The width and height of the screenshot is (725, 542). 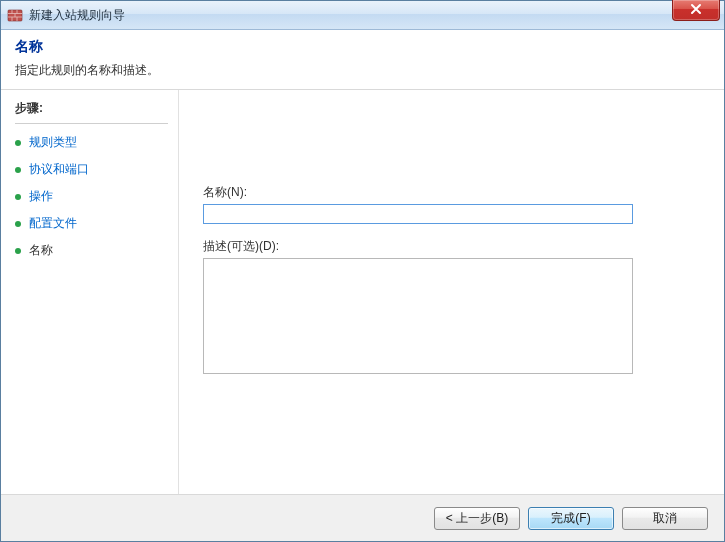 What do you see at coordinates (477, 518) in the screenshot?
I see `back-button: < 上一步(B)` at bounding box center [477, 518].